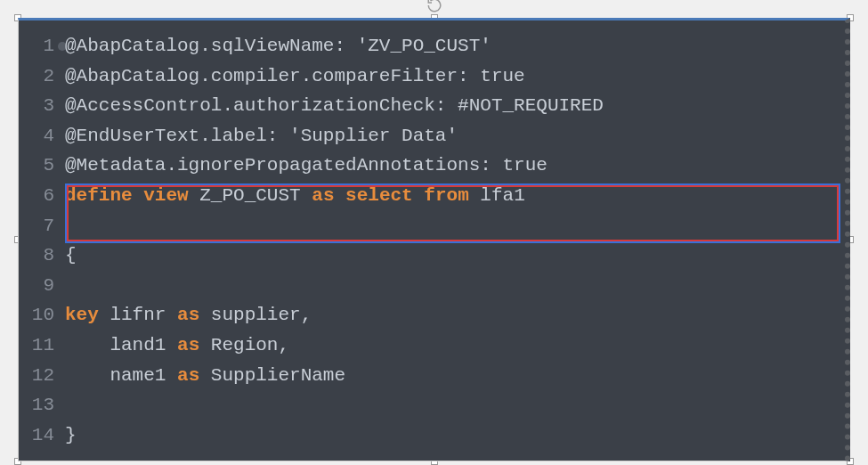 The height and width of the screenshot is (465, 868). Describe the element at coordinates (42, 286) in the screenshot. I see `line-number: 9` at that location.